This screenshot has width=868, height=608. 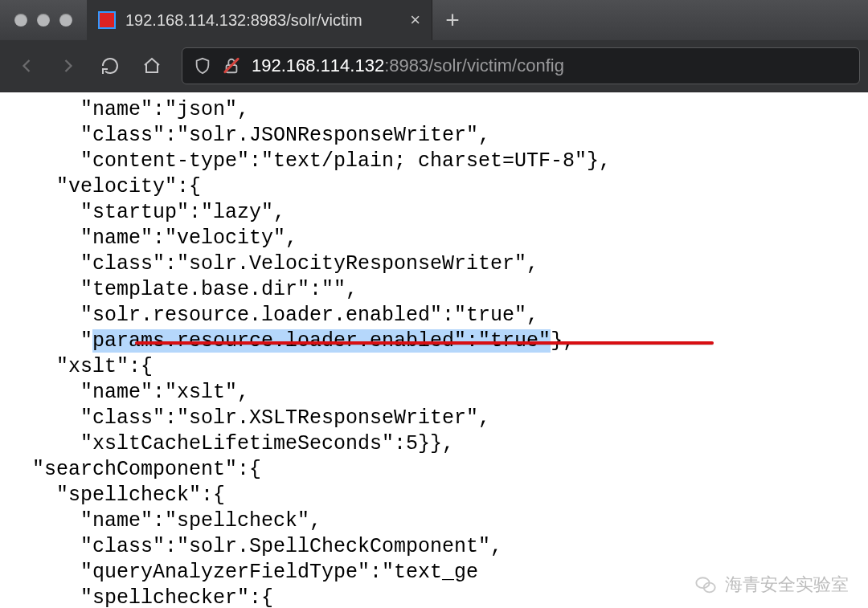 I want to click on zoom-window-button, so click(x=66, y=20).